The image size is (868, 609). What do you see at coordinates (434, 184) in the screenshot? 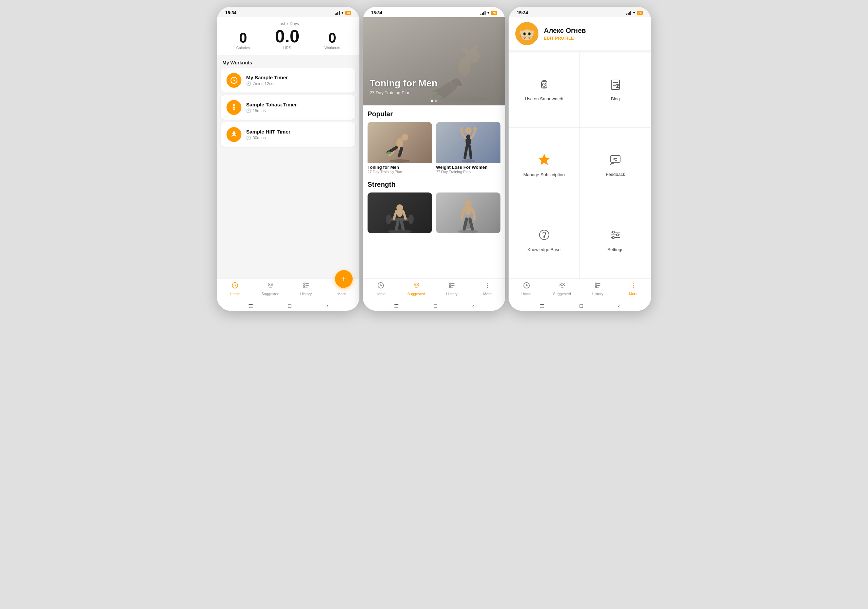
I see `strength-title: Strength` at bounding box center [434, 184].